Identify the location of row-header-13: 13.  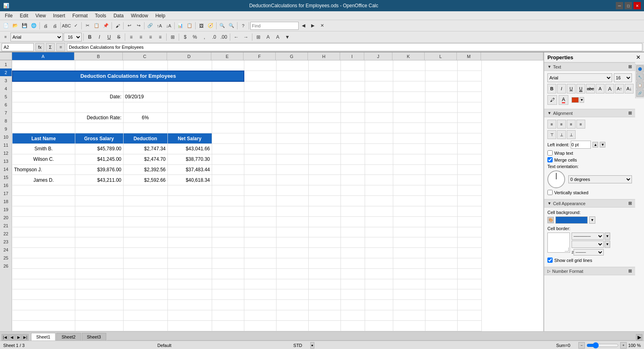
(6, 161).